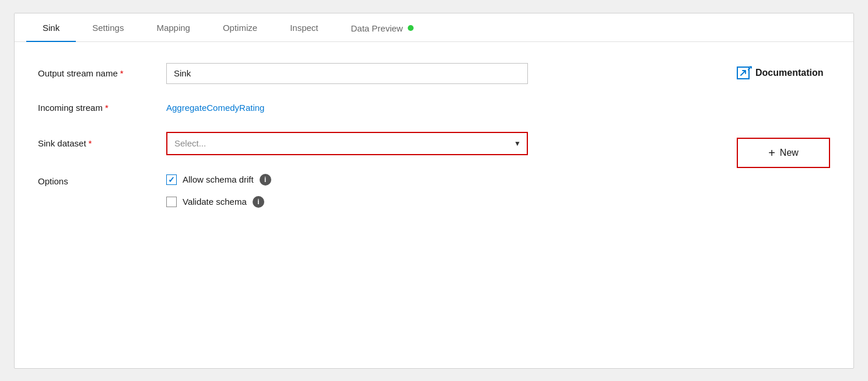  Describe the element at coordinates (789, 73) in the screenshot. I see `documentation-label: Documentation` at that location.